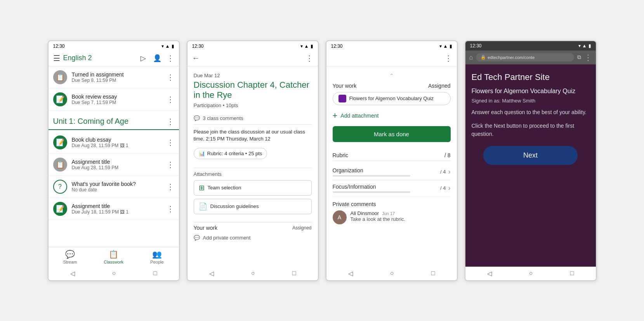  Describe the element at coordinates (173, 46) in the screenshot. I see `battery-icon-1: ▮` at that location.